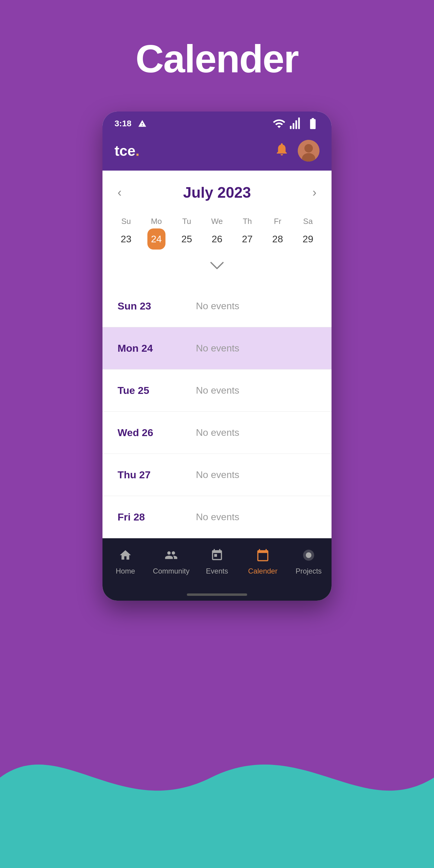 The width and height of the screenshot is (434, 868). Describe the element at coordinates (187, 239) in the screenshot. I see `day-number: 25` at that location.